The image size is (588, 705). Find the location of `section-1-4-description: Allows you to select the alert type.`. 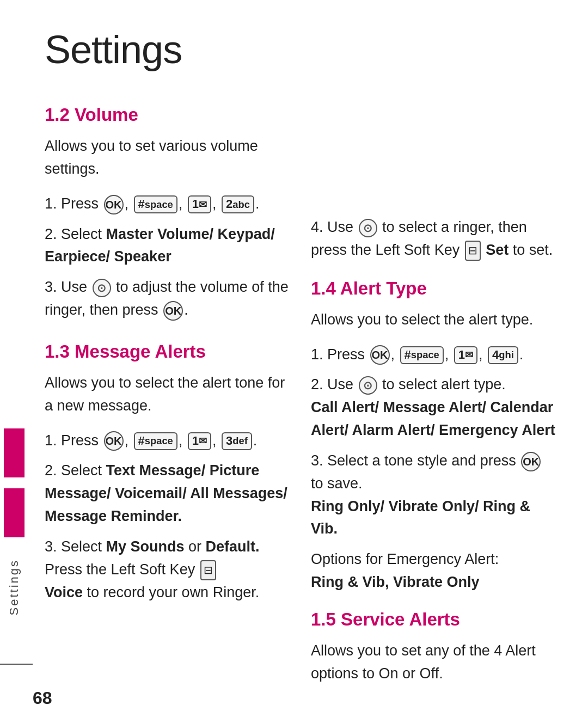

section-1-4-description: Allows you to select the alert type. is located at coordinates (433, 320).